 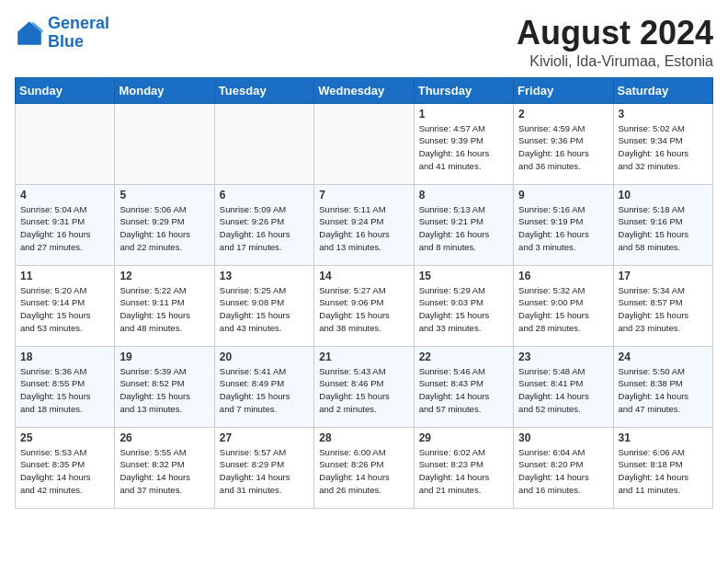 I want to click on day-number: 7, so click(x=364, y=195).